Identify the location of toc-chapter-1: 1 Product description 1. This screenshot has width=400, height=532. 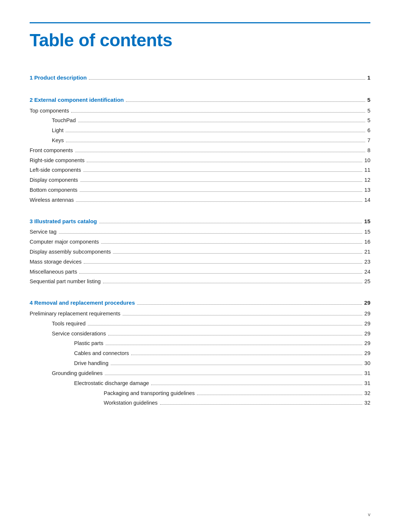
(200, 78).